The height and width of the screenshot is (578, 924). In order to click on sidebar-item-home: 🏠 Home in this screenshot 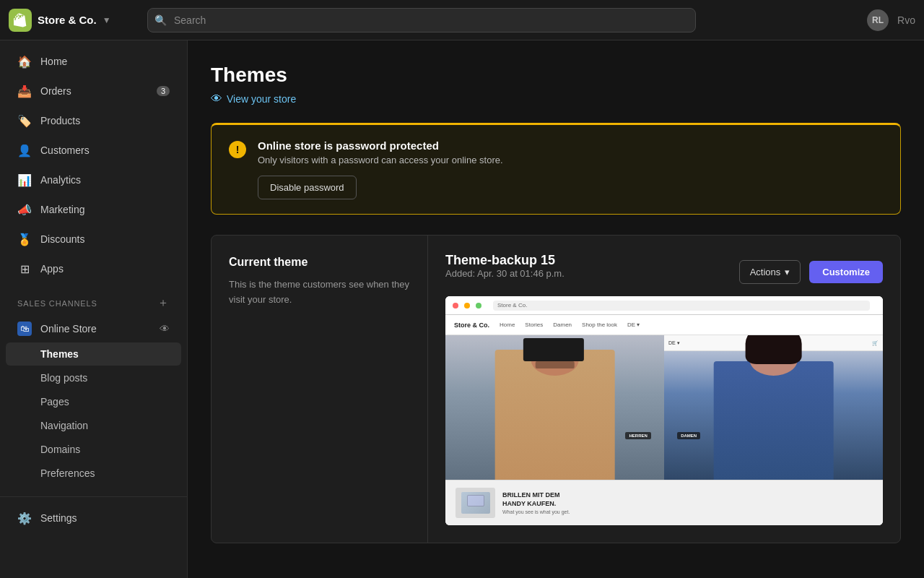, I will do `click(94, 61)`.